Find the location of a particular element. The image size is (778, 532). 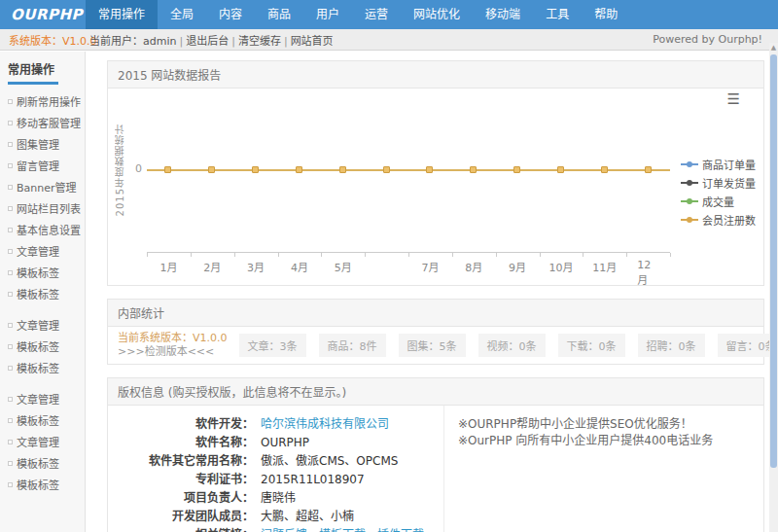

user-link: 退出后台 is located at coordinates (207, 41).